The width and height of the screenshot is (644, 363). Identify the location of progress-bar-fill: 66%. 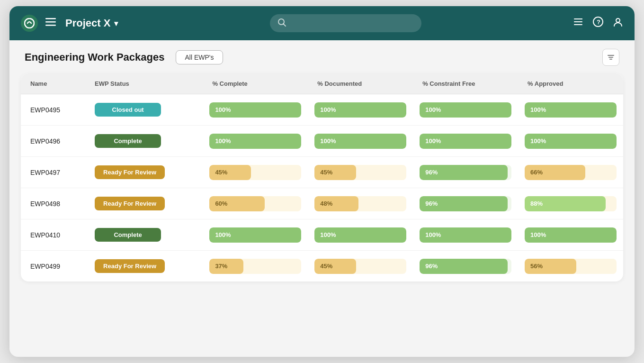
(555, 172).